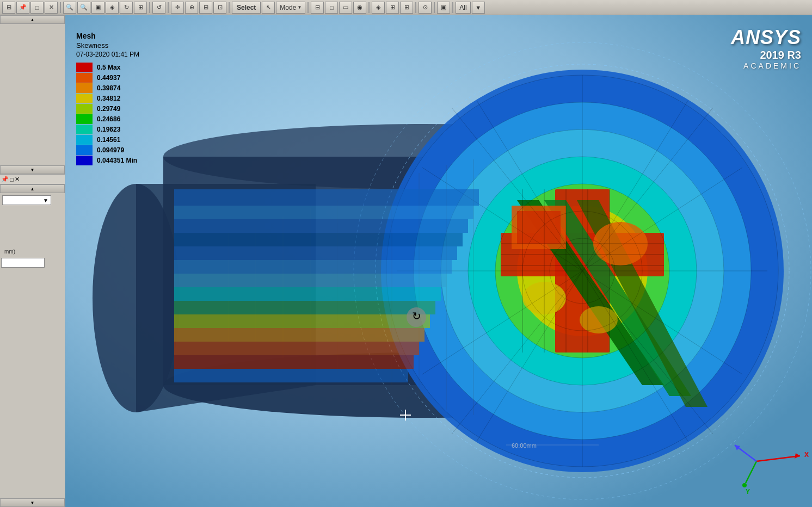 This screenshot has width=812, height=507. Describe the element at coordinates (288, 8) in the screenshot. I see `mode-label: Mode` at that location.